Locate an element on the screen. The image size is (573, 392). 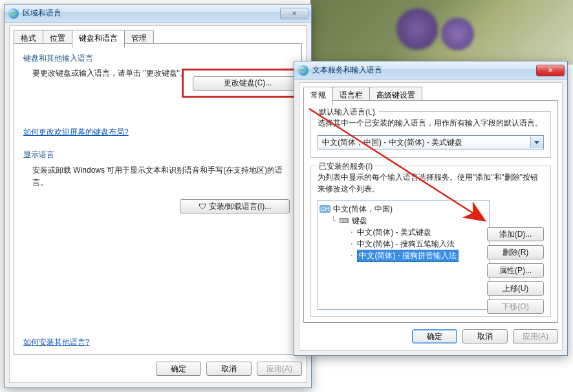
default-lang-combo: 中文(简体，中国) - 中文(简体) - 美式键盘 is located at coordinates (431, 142).